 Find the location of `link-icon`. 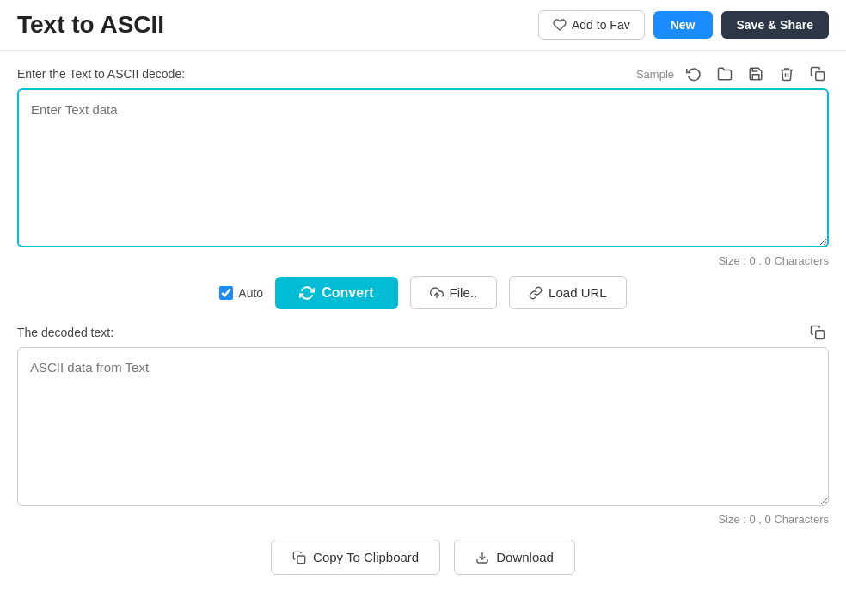

link-icon is located at coordinates (536, 293).